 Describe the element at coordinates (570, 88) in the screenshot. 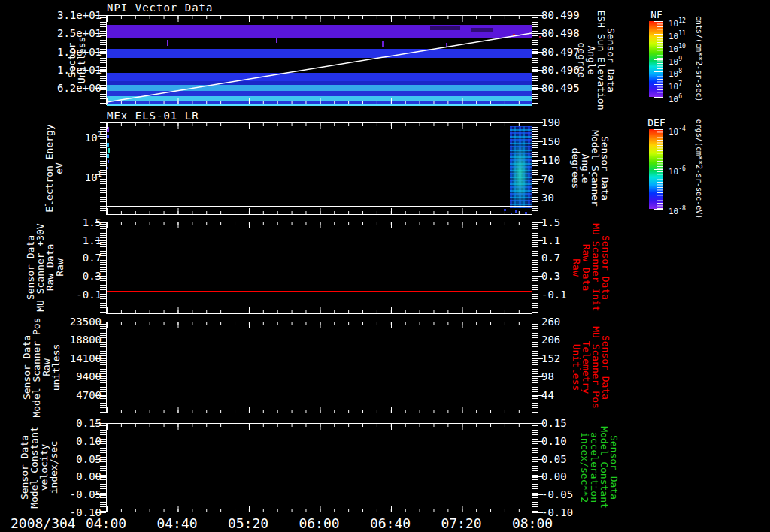

I see `y-tick-label: 80.495` at that location.